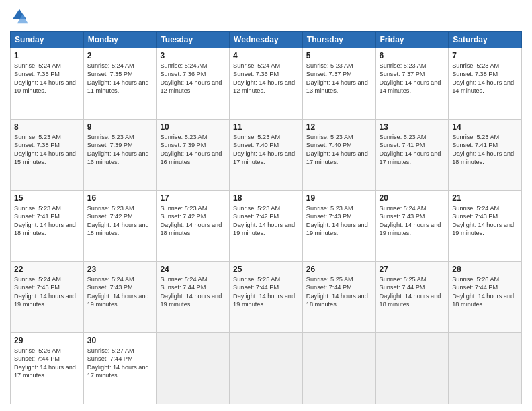 The width and height of the screenshot is (532, 411). Describe the element at coordinates (485, 40) in the screenshot. I see `calendar-header-saturday: Saturday` at that location.